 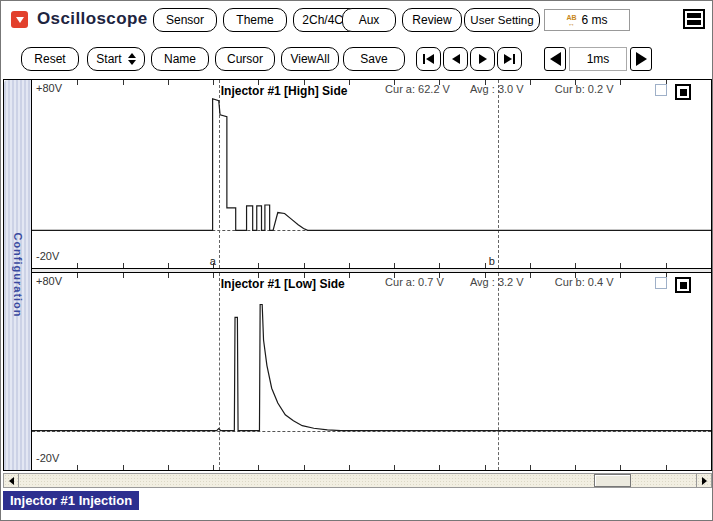 I want to click on cursor-b-measurement: Cur b: 0.4 V, so click(x=584, y=282).